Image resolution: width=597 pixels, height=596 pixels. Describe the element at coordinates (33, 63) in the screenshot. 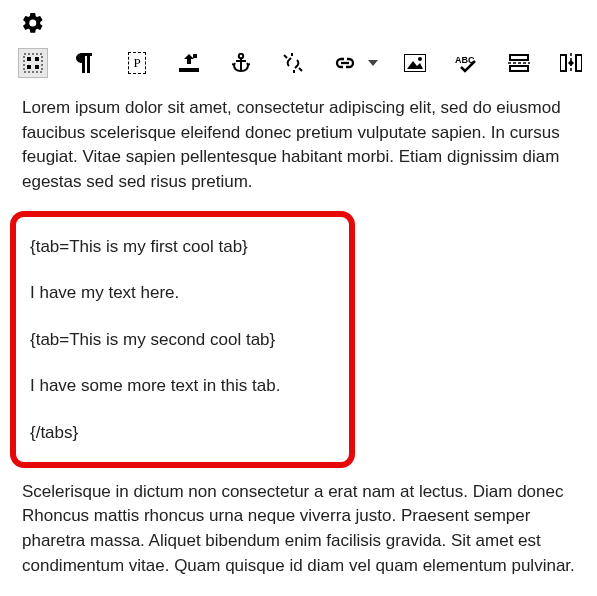

I see `select-block-button` at that location.